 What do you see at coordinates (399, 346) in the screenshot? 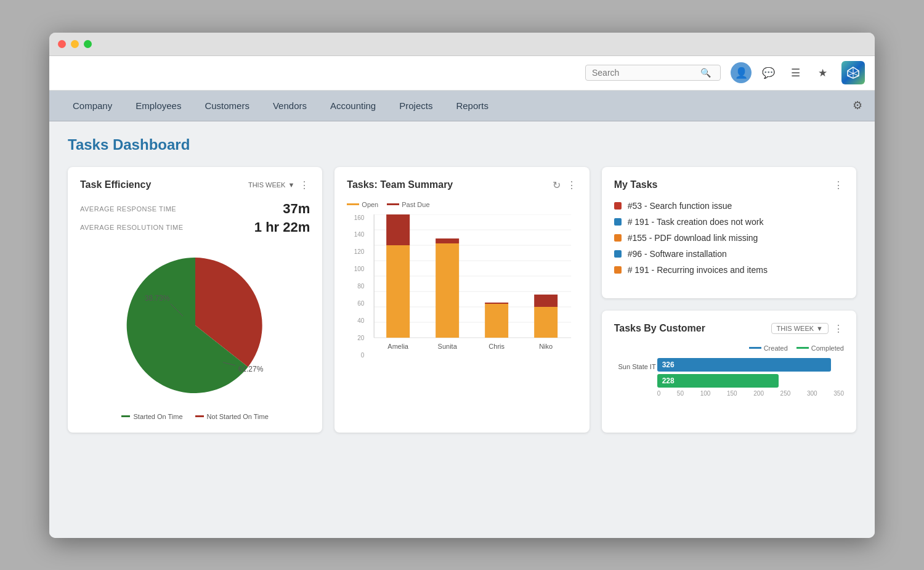
I see `svg-text: Amelia` at bounding box center [399, 346].